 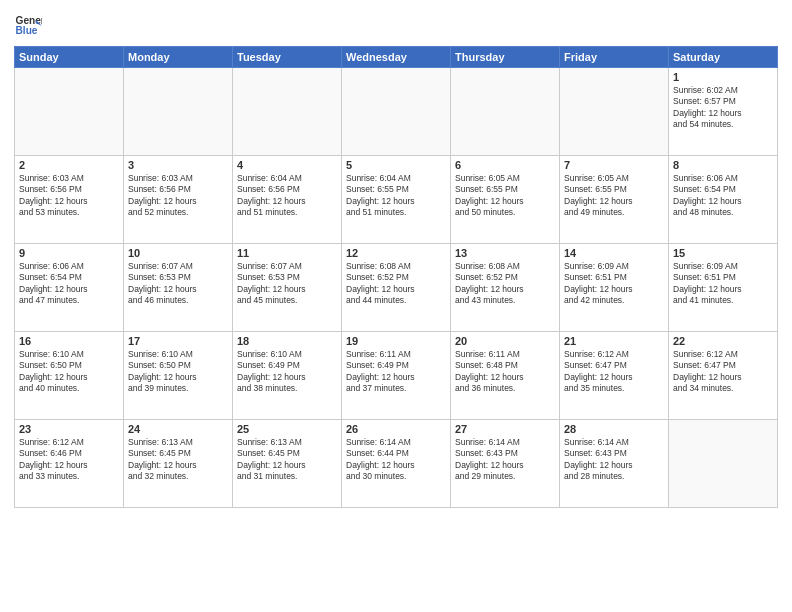 I want to click on day-number: 3, so click(x=178, y=165).